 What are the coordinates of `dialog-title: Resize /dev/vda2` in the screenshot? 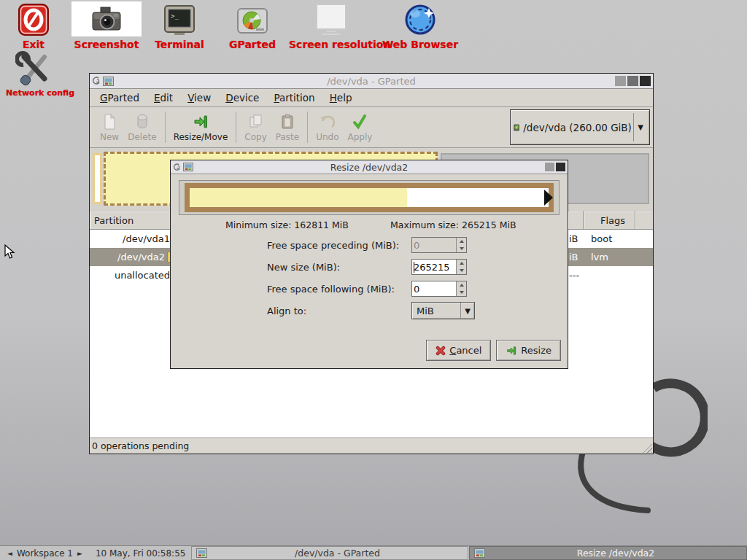 It's located at (369, 168).